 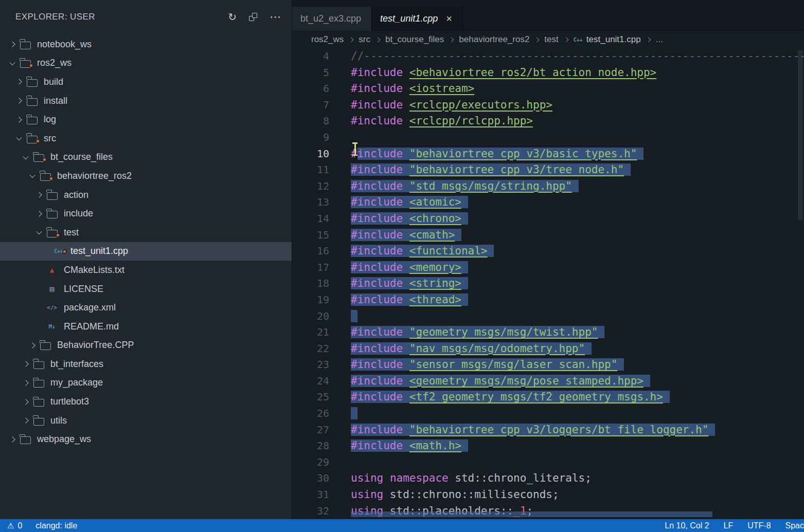 What do you see at coordinates (146, 82) in the screenshot?
I see `tree-item-build: build` at bounding box center [146, 82].